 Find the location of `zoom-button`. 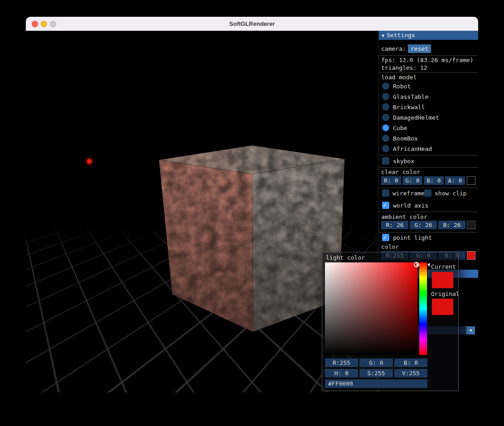

zoom-button is located at coordinates (53, 24).